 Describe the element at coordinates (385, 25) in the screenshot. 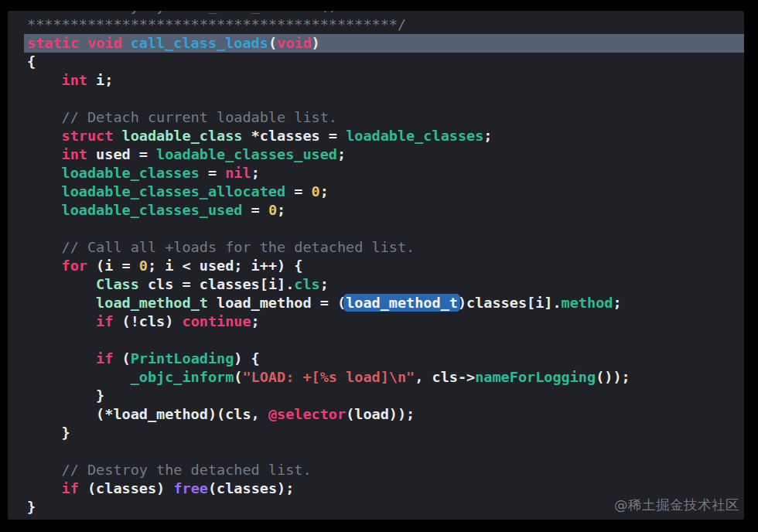

I see `code-line: ****************************************…` at that location.